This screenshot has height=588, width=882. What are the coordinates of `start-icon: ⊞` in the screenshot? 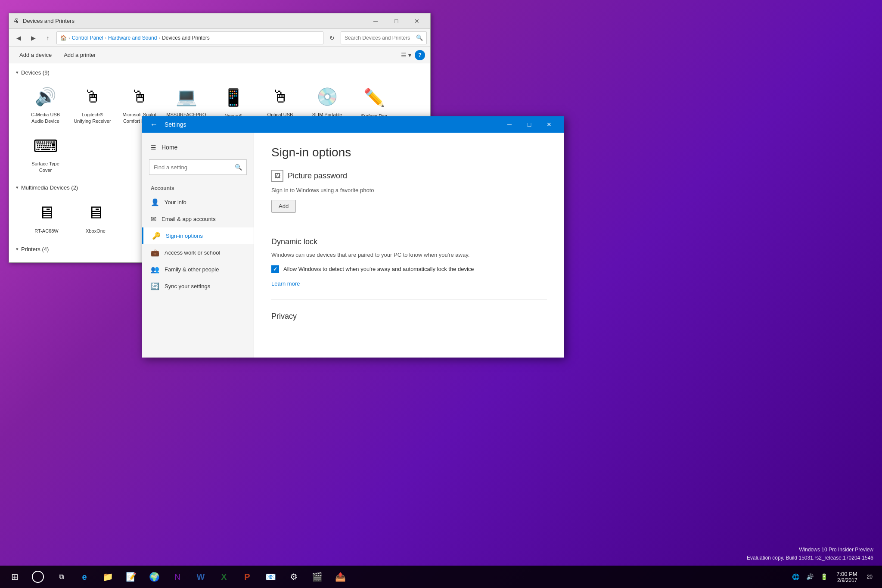 It's located at (15, 577).